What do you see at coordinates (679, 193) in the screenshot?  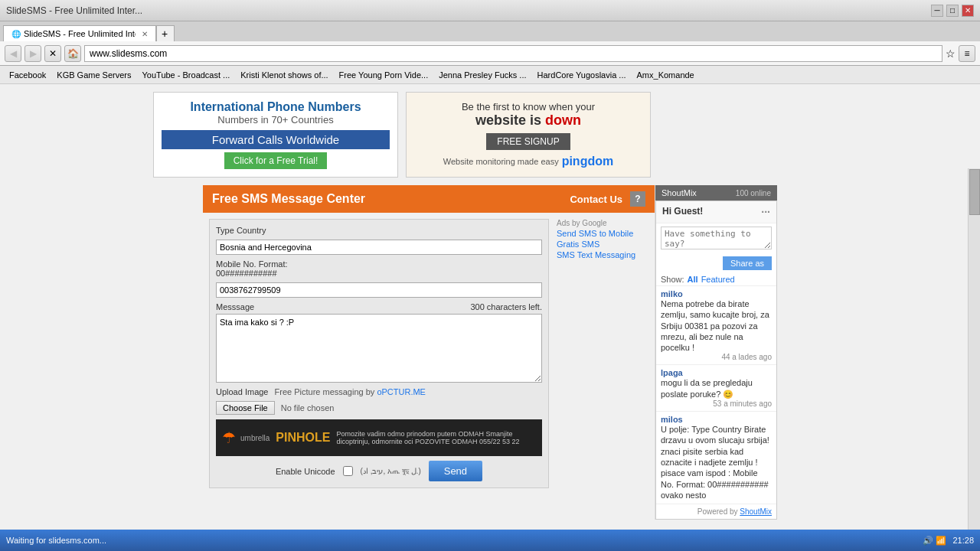 I see `shoutmix-title: ShoutMix` at bounding box center [679, 193].